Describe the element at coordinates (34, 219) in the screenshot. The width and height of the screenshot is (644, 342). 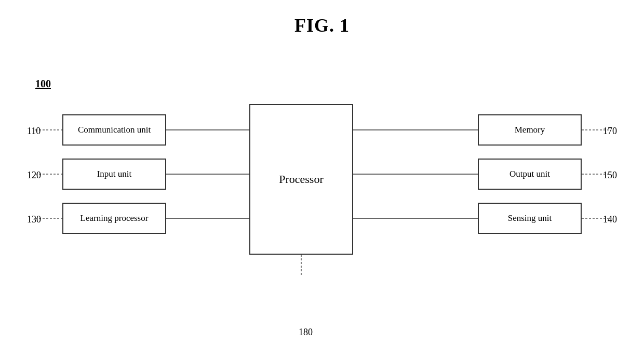
I see `label-130: 130` at that location.